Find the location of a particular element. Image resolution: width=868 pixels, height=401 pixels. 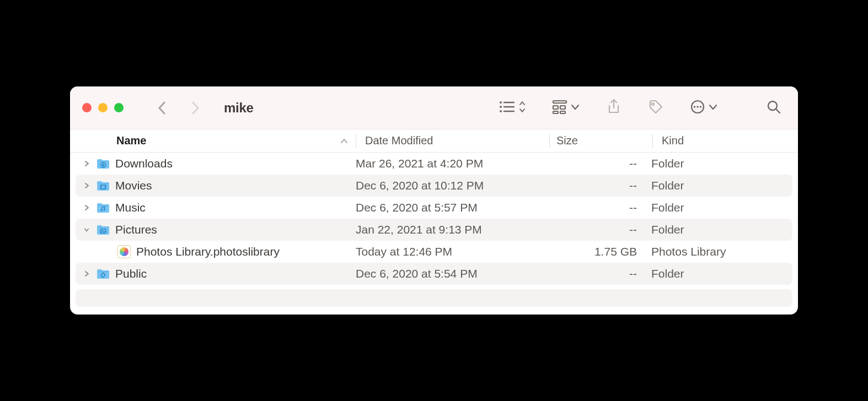

up-down-arrows-icon is located at coordinates (522, 108).